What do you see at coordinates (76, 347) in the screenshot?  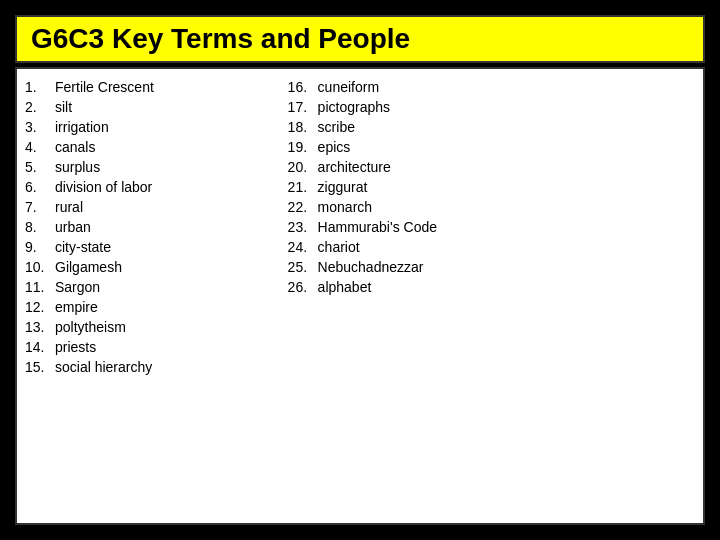 I see `term-text: priests` at bounding box center [76, 347].